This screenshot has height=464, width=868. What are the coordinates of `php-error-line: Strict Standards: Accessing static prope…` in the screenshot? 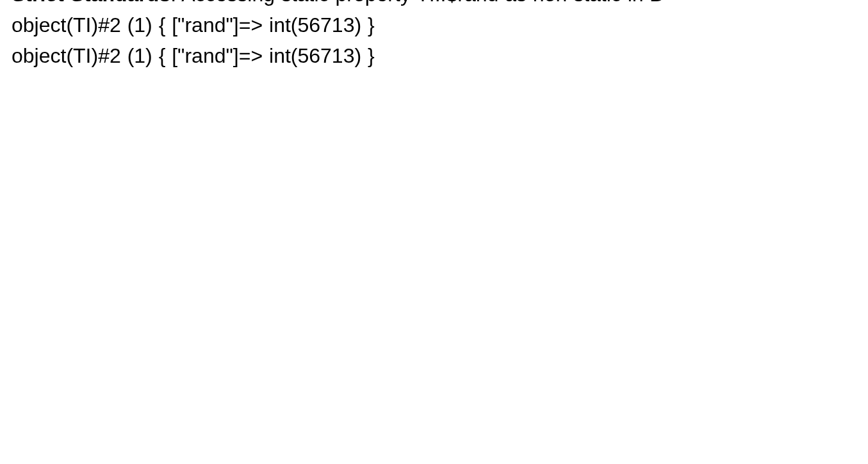 It's located at (434, 5).